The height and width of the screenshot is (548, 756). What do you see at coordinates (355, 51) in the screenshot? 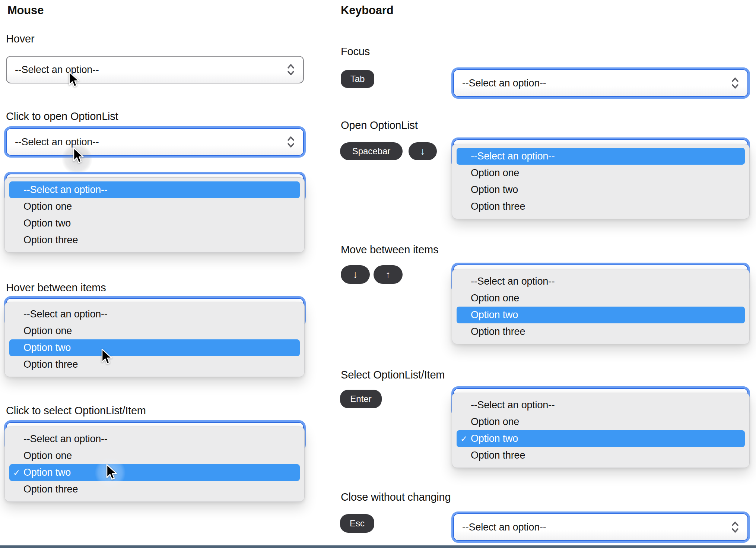
I see `section-label-focus: Focus` at bounding box center [355, 51].